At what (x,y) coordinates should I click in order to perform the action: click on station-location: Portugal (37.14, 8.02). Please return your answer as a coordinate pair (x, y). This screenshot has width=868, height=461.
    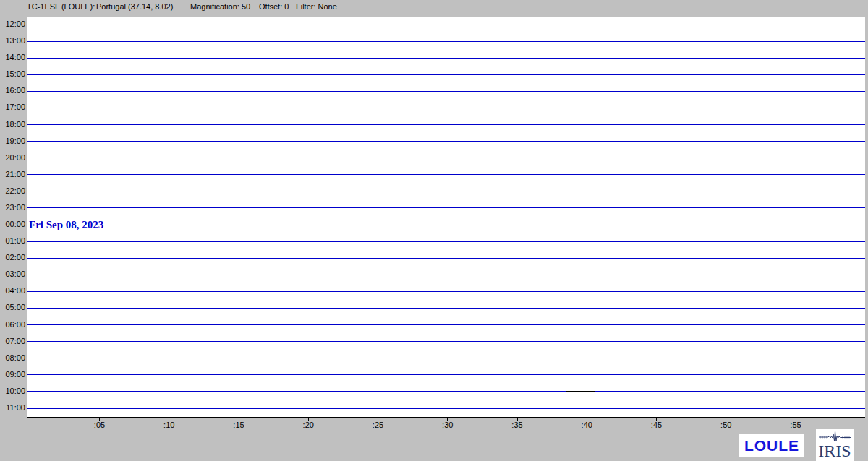
    Looking at the image, I should click on (135, 7).